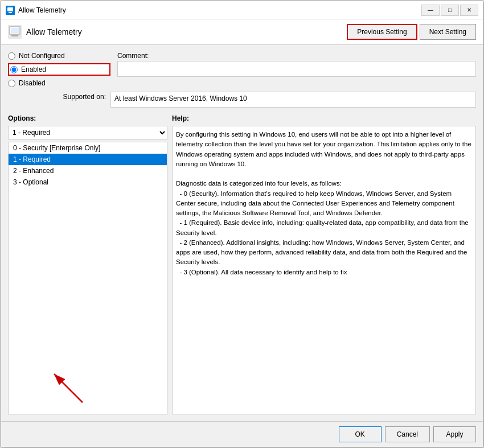 This screenshot has width=484, height=448. Describe the element at coordinates (59, 96) in the screenshot. I see `supported-label: Supported on:` at that location.